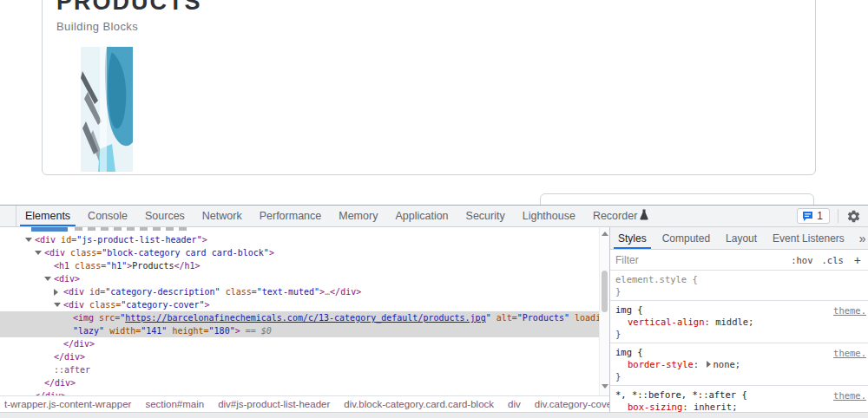 The width and height of the screenshot is (868, 418). I want to click on code-segment: "h1", so click(116, 265).